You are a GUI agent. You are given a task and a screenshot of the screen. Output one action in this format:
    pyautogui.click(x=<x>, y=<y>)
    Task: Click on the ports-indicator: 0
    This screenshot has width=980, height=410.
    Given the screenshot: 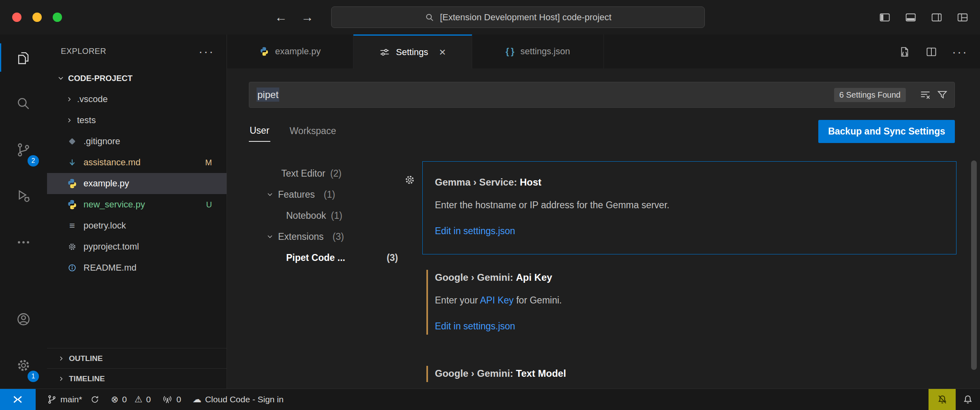 What is the action you would take?
    pyautogui.click(x=172, y=399)
    